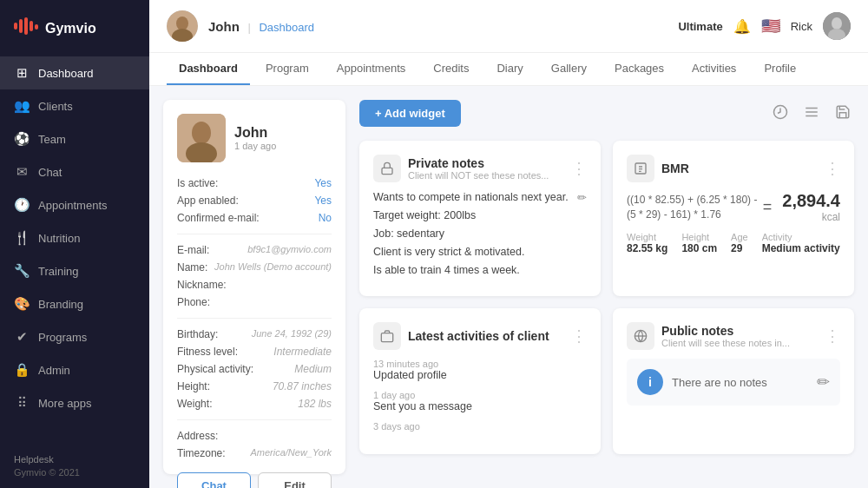 The image size is (868, 488). I want to click on edit-button: Edit, so click(295, 480).